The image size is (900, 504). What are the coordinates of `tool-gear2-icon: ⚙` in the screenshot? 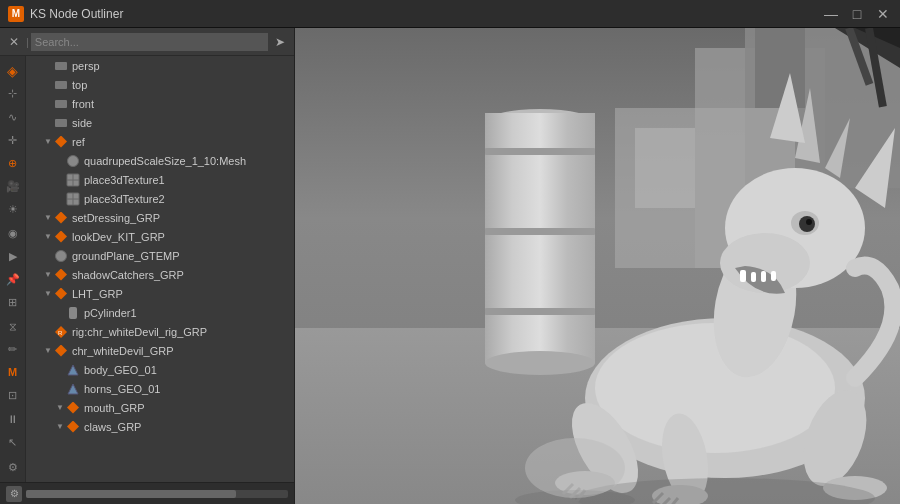 It's located at (13, 468).